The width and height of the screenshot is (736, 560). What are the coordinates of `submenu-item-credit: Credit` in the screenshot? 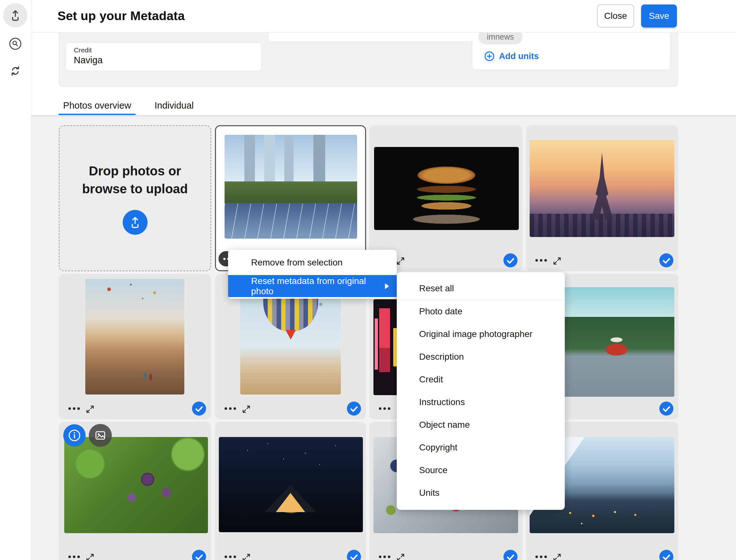 It's located at (481, 379).